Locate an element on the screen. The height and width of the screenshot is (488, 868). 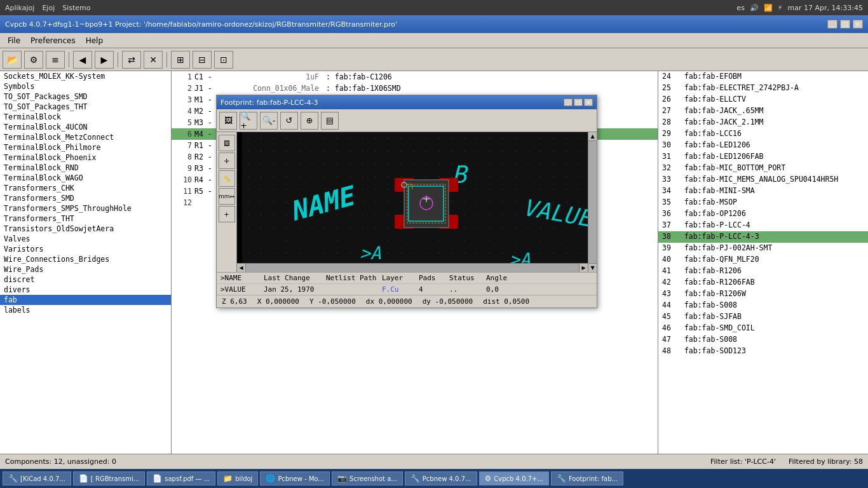
side-unit-btn: mm↔ is located at coordinates (227, 196).